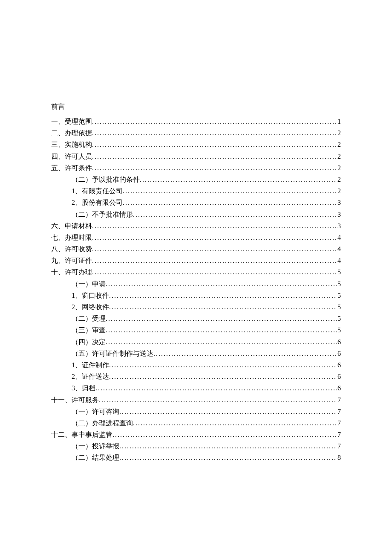 This screenshot has width=392, height=555. I want to click on toc-entry-page: 1, so click(339, 121).